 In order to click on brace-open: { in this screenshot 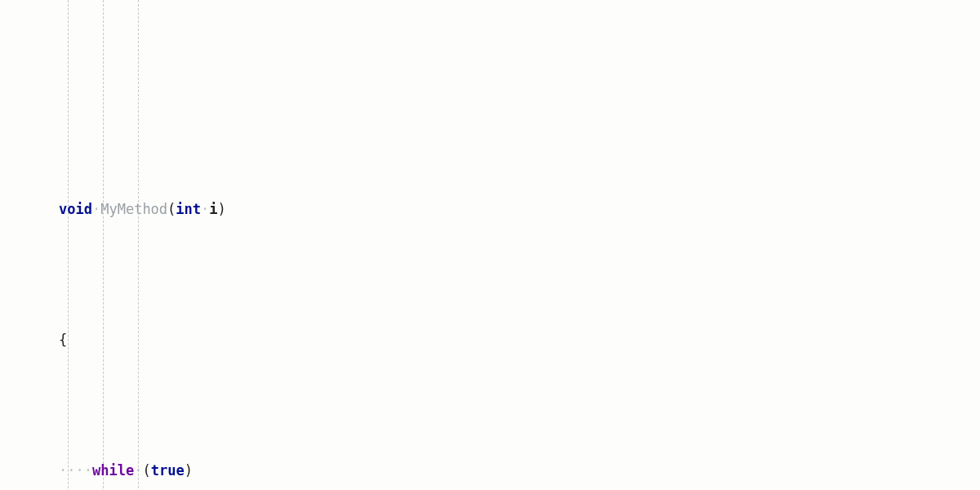, I will do `click(63, 340)`.